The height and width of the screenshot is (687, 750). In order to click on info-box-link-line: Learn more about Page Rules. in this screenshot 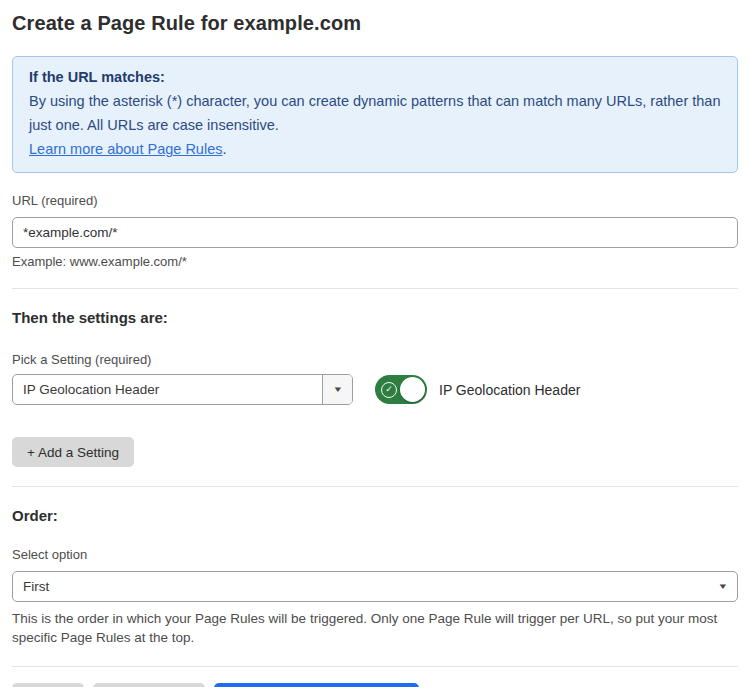, I will do `click(375, 149)`.